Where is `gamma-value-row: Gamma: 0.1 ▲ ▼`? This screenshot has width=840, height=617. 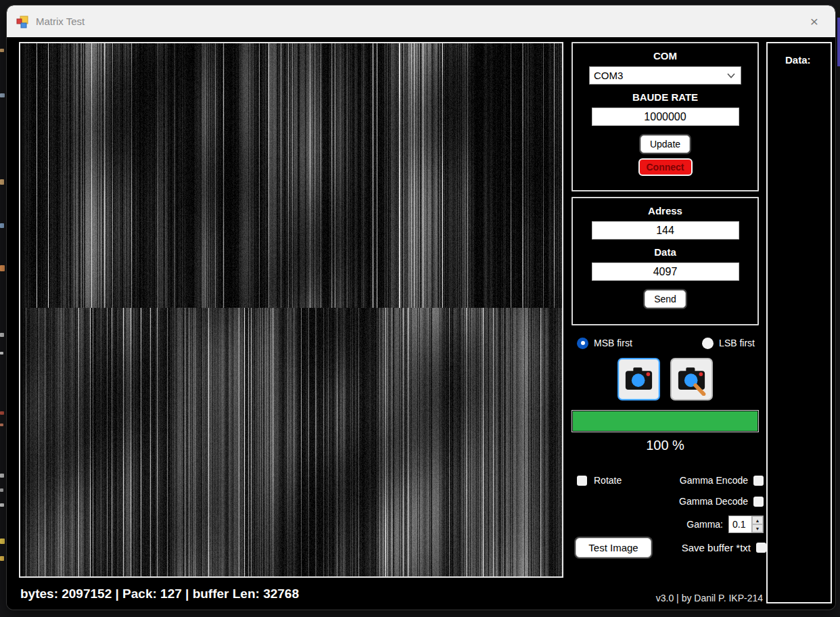
gamma-value-row: Gamma: 0.1 ▲ ▼ is located at coordinates (669, 524).